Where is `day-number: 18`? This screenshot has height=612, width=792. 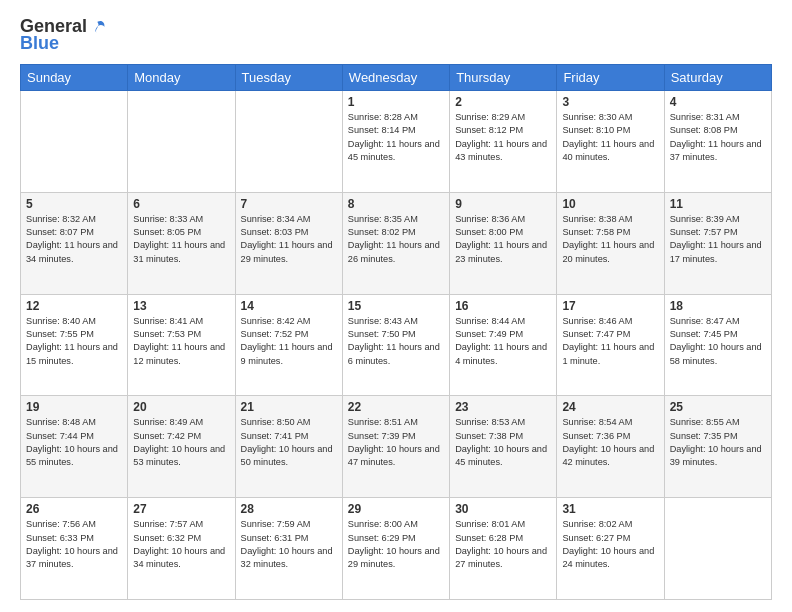
day-number: 18 is located at coordinates (718, 306).